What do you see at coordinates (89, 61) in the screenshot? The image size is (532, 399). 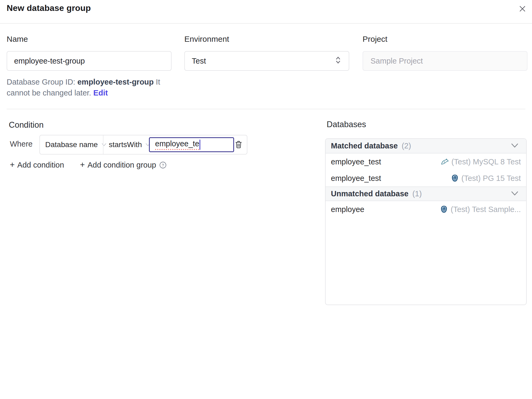 I see `name-input: employee-test-group` at bounding box center [89, 61].